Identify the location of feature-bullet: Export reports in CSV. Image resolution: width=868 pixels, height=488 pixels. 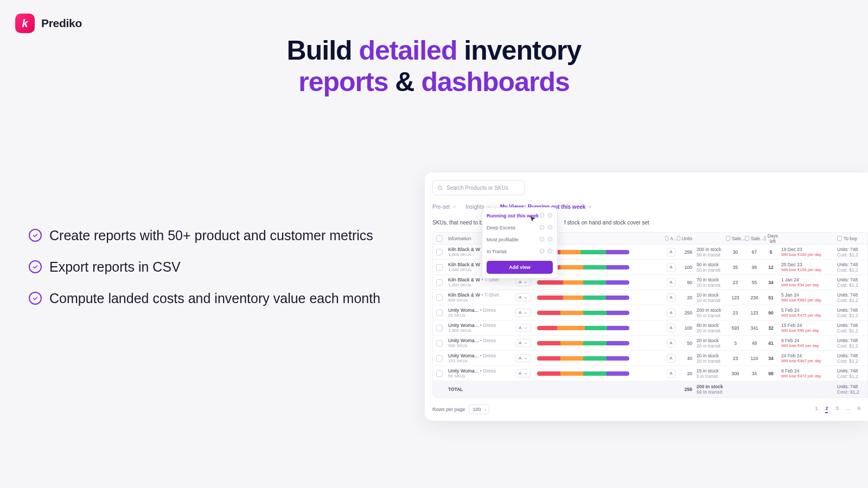
(208, 267).